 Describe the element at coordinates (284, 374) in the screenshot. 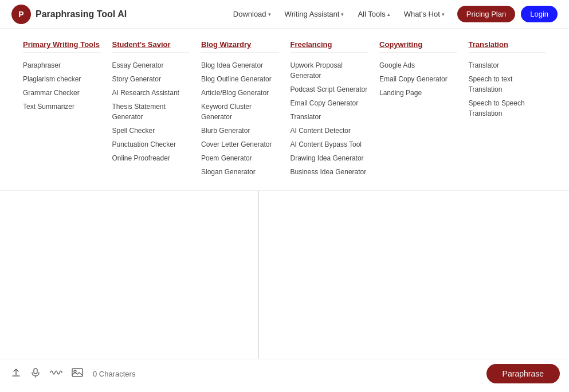

I see `bottom-bar: 0 Characters Paraphrase` at that location.